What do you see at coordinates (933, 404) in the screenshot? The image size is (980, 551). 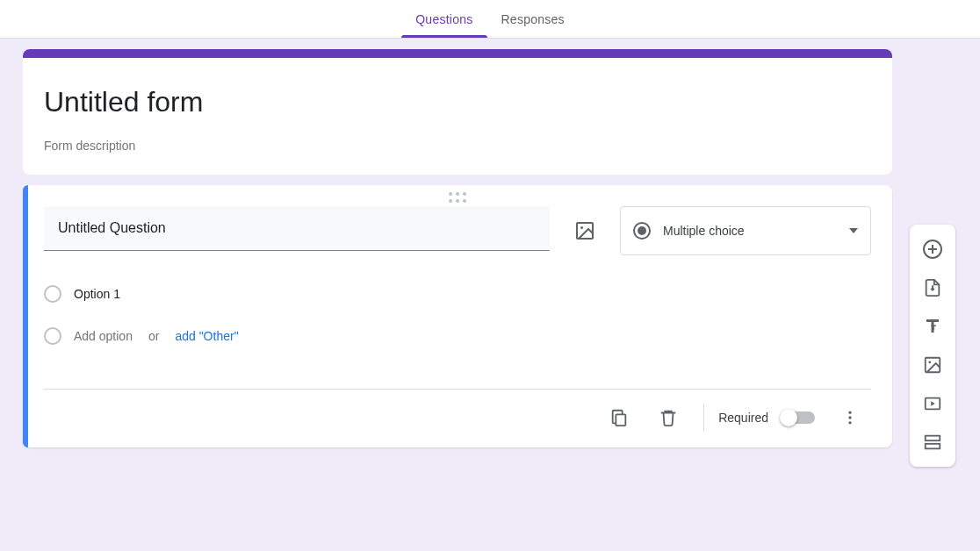 I see `add-video-button` at bounding box center [933, 404].